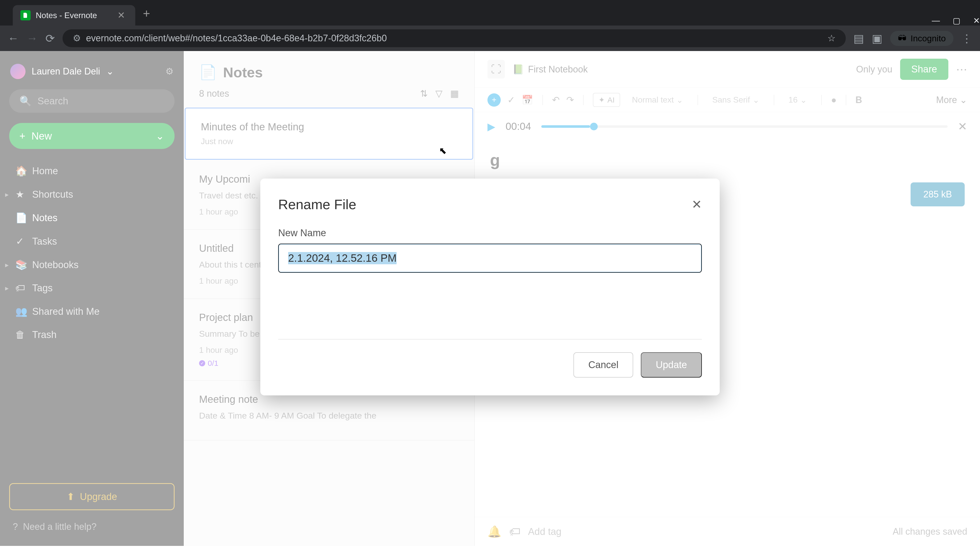  I want to click on new-name-input, so click(490, 258).